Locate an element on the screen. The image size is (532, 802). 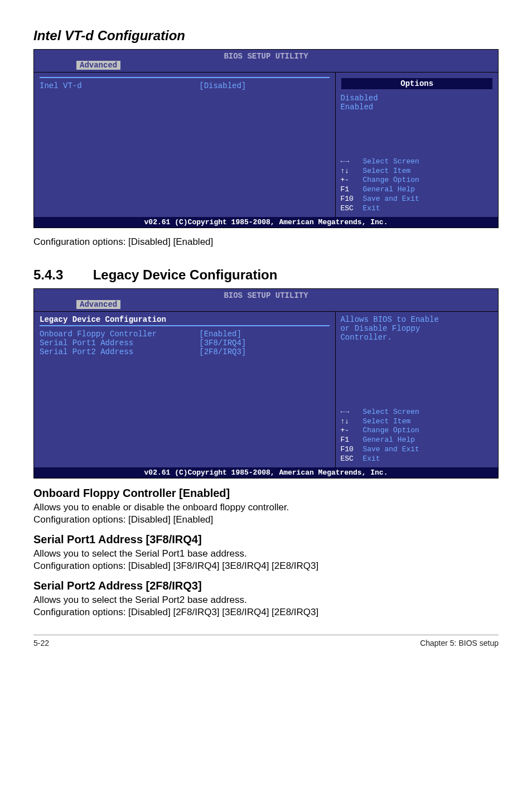
setting-value-vt-d: [Disabled] is located at coordinates (264, 86).